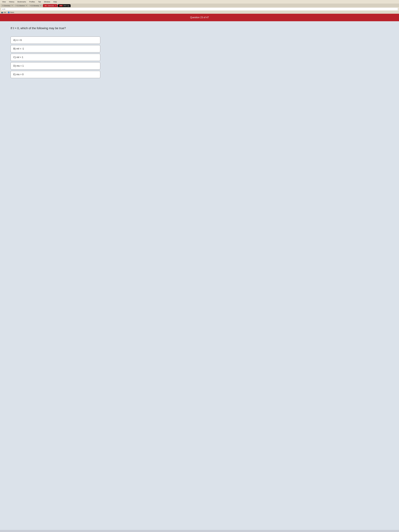 The width and height of the screenshot is (399, 532). What do you see at coordinates (55, 57) in the screenshot?
I see `answer-option-c: C) mℓ = 1` at bounding box center [55, 57].